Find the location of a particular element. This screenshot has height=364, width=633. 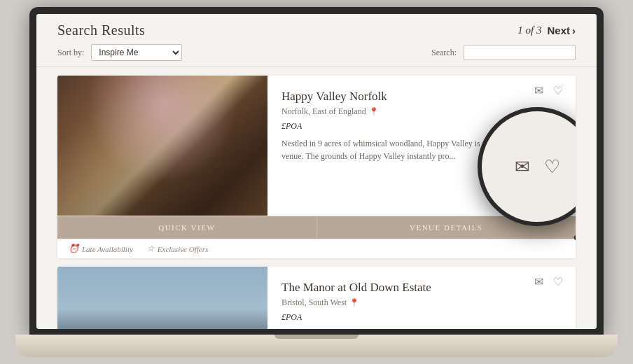

clock-icon: ⏰ is located at coordinates (74, 249).